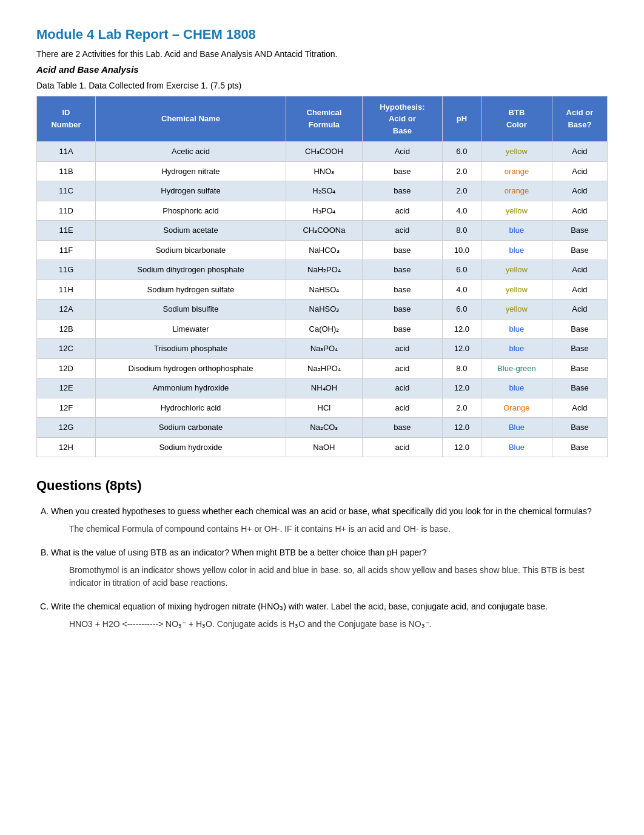  What do you see at coordinates (67, 448) in the screenshot?
I see `table-cell: 12H` at bounding box center [67, 448].